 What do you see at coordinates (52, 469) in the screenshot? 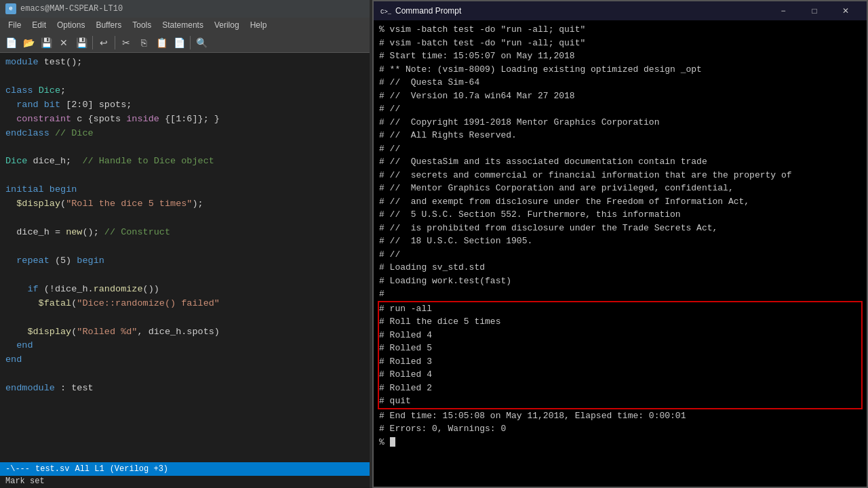
I see `mode-filename: test.sv` at bounding box center [52, 469].